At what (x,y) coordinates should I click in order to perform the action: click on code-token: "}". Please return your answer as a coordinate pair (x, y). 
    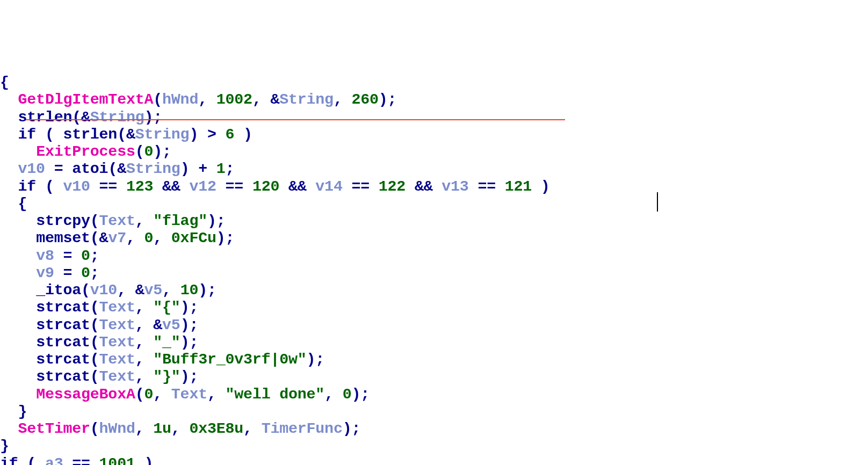
    Looking at the image, I should click on (167, 376).